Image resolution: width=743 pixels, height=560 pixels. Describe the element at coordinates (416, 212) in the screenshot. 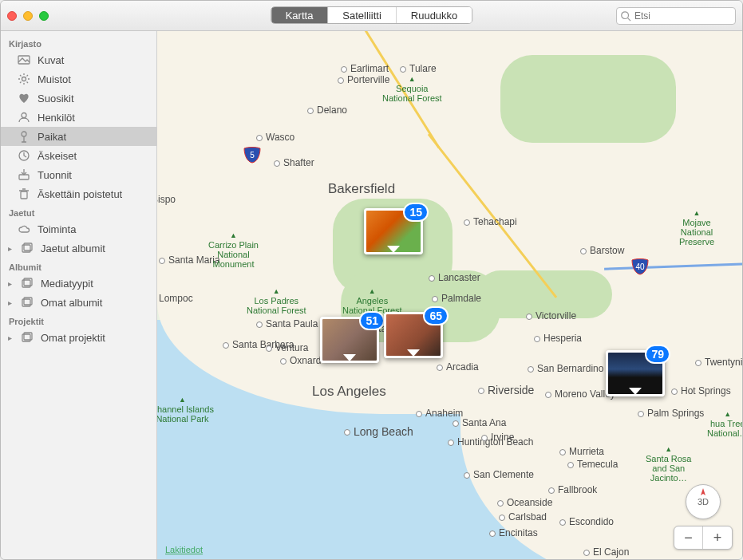

I see `photo-count-badge: 15` at that location.